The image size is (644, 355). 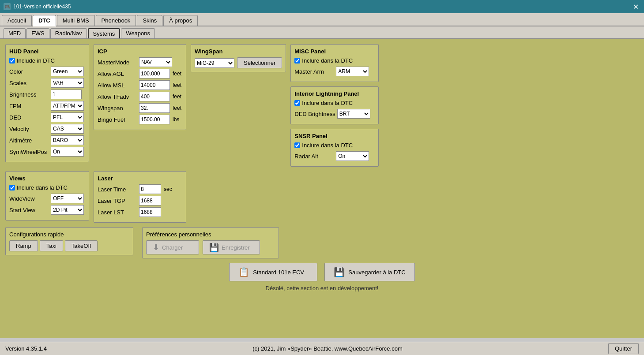 I want to click on tab-mfd: MFD, so click(x=15, y=34).